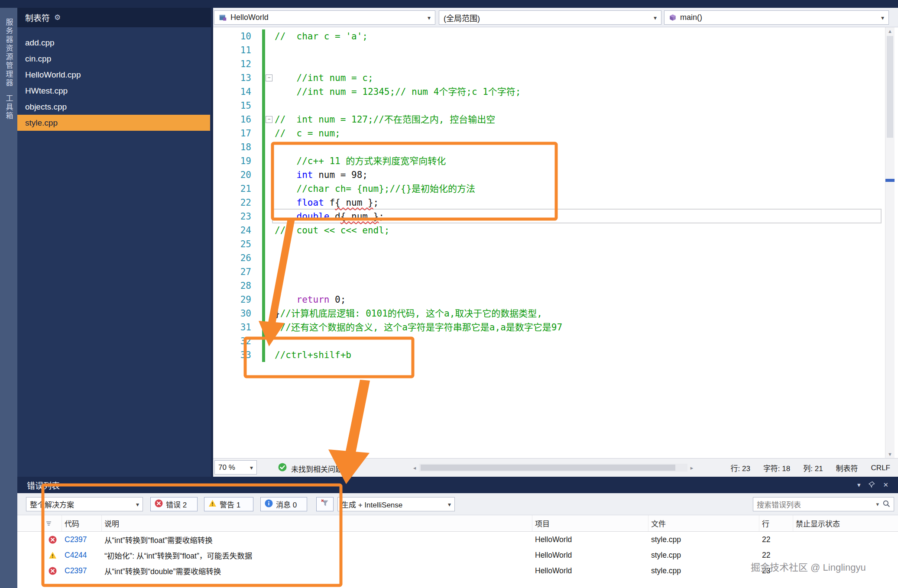 Image resolution: width=898 pixels, height=588 pixels. What do you see at coordinates (418, 313) in the screenshot?
I see `code-line: }//计算机底层逻辑: 0101的代码, 这个a,取决于它的数据类型,` at bounding box center [418, 313].